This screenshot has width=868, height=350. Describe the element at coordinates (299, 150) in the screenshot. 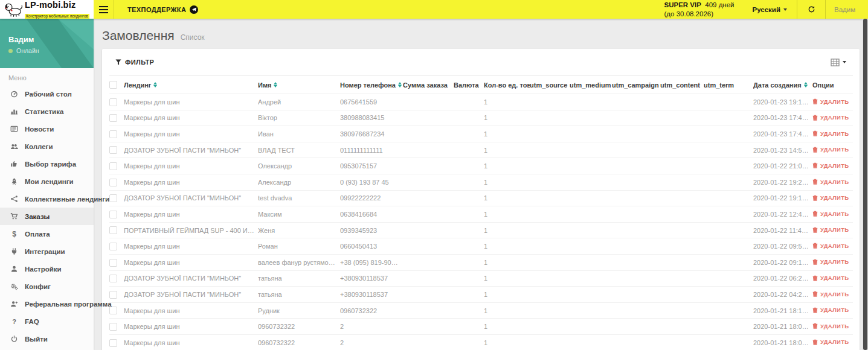

I see `cell-name: ВЛАД ТЕСТ` at that location.